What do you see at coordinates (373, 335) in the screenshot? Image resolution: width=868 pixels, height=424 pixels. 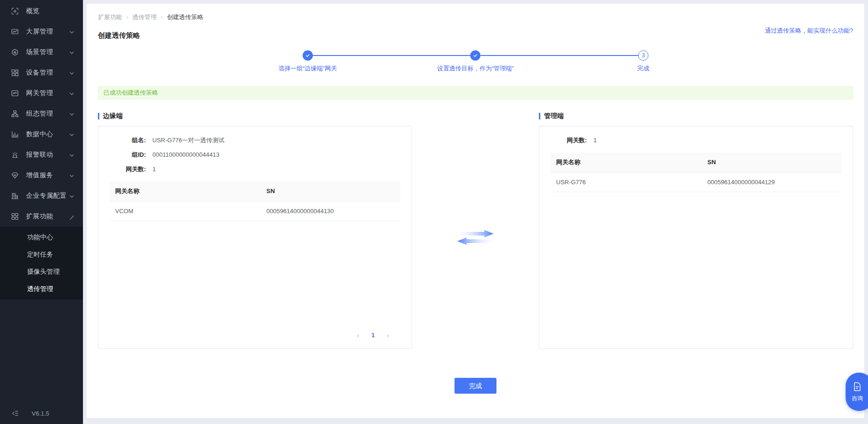 I see `pagination: ‹ 1 ›` at bounding box center [373, 335].